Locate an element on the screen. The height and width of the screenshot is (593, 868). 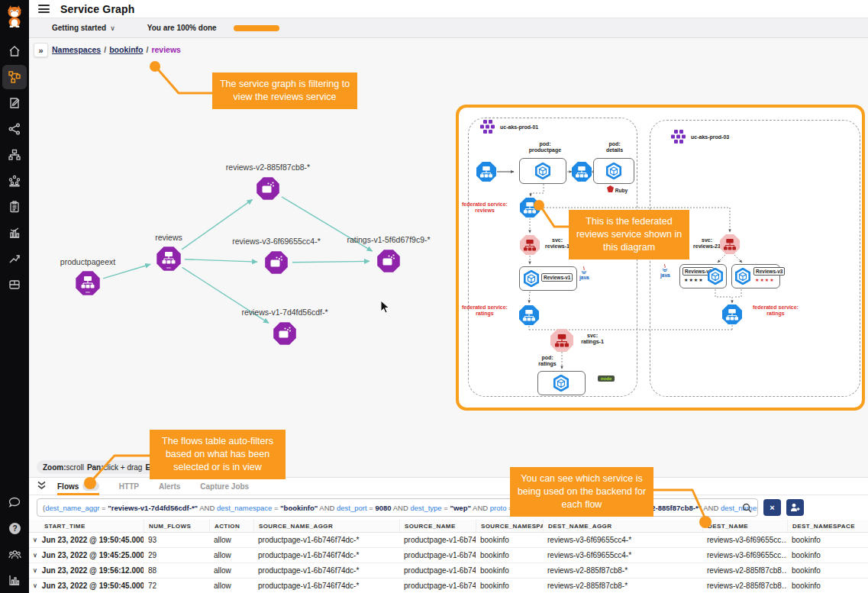
java-logo: java is located at coordinates (666, 271).